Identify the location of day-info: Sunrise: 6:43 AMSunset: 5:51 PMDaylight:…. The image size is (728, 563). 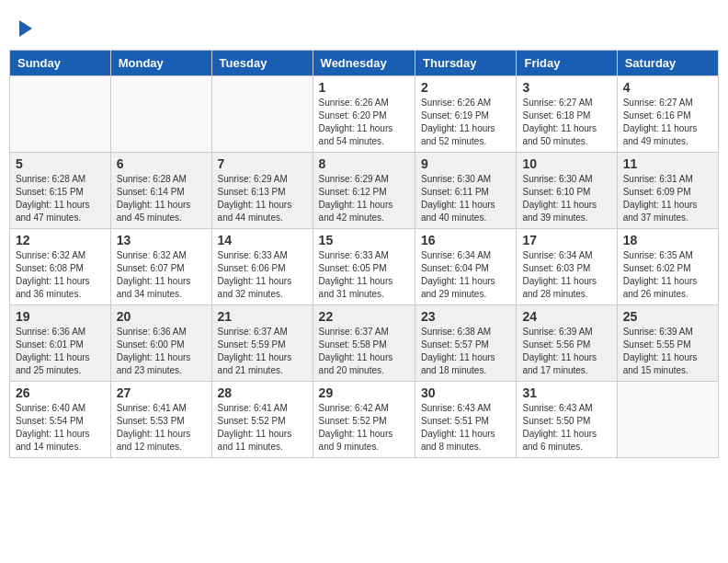
(465, 428).